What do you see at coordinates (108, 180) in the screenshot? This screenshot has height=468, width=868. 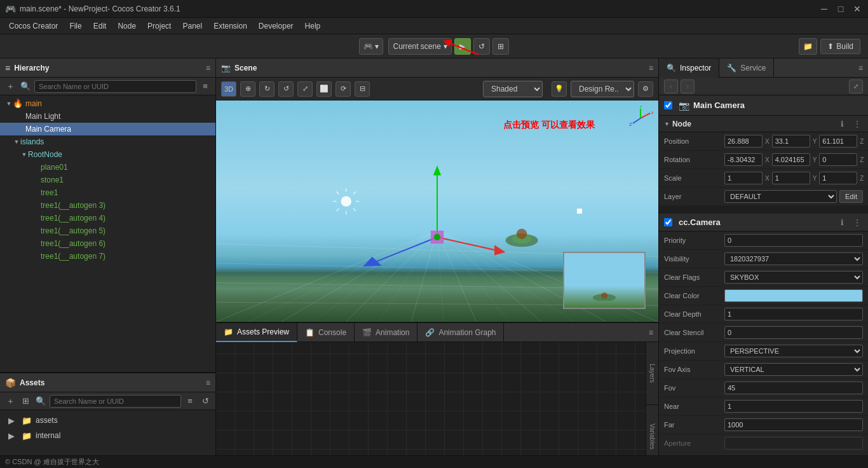 I see `tree-item-stone1: stone1` at bounding box center [108, 180].